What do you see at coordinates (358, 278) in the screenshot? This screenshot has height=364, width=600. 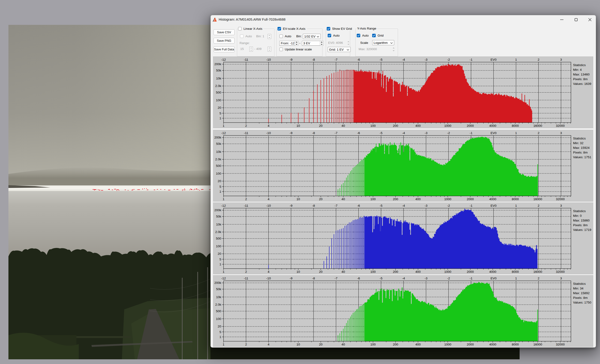 I see `svg-text: -6` at bounding box center [358, 278].